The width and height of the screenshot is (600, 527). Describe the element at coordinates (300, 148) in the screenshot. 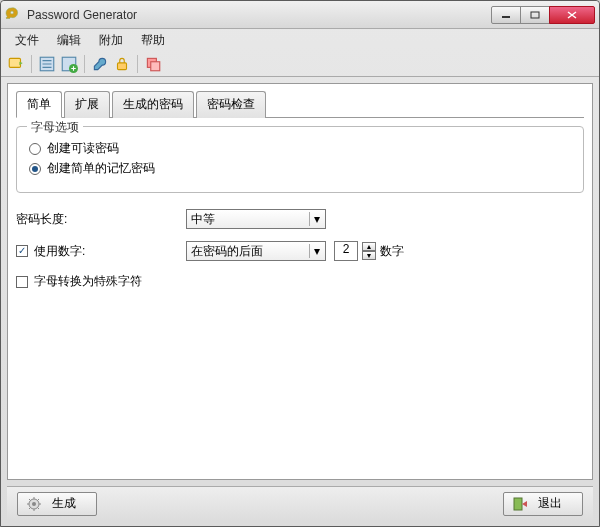

I see `radio-readable-row: 创建可读密码` at that location.